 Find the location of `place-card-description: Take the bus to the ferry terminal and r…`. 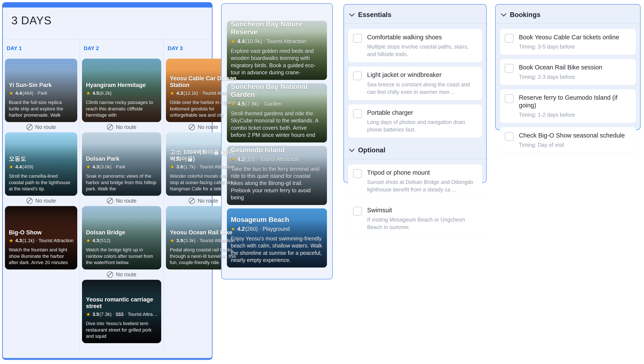

place-card-description: Take the bus to the ferry terminal and r… is located at coordinates (277, 183).